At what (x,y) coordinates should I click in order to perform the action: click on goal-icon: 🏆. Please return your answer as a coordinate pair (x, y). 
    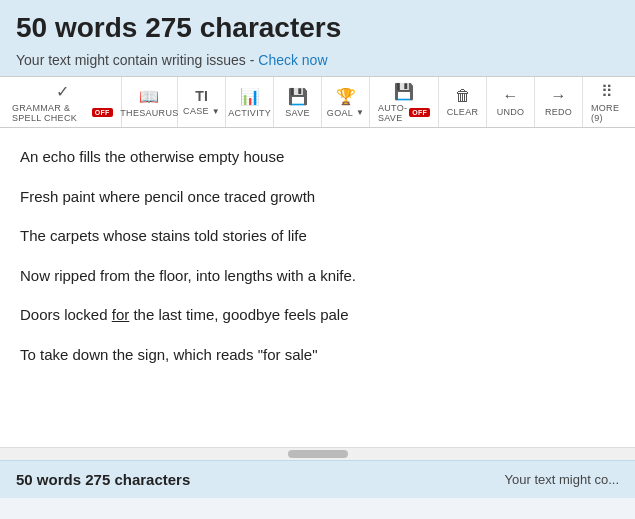
    Looking at the image, I should click on (346, 96).